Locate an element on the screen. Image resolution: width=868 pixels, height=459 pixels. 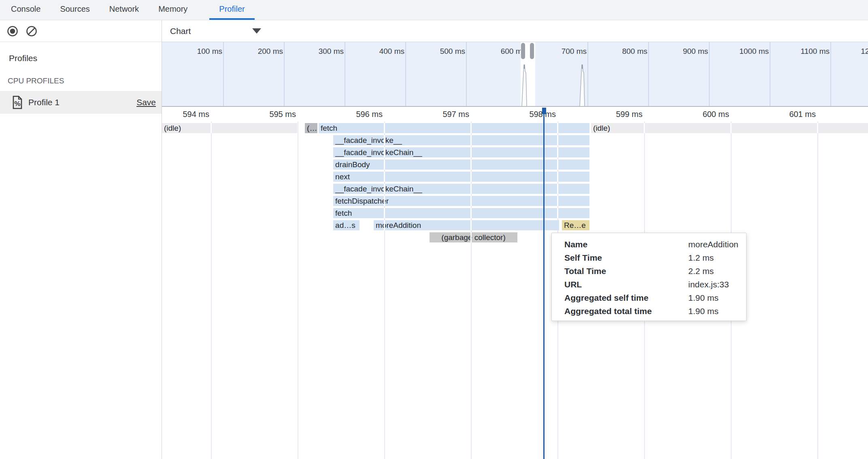
record-profile-icon is located at coordinates (13, 31).